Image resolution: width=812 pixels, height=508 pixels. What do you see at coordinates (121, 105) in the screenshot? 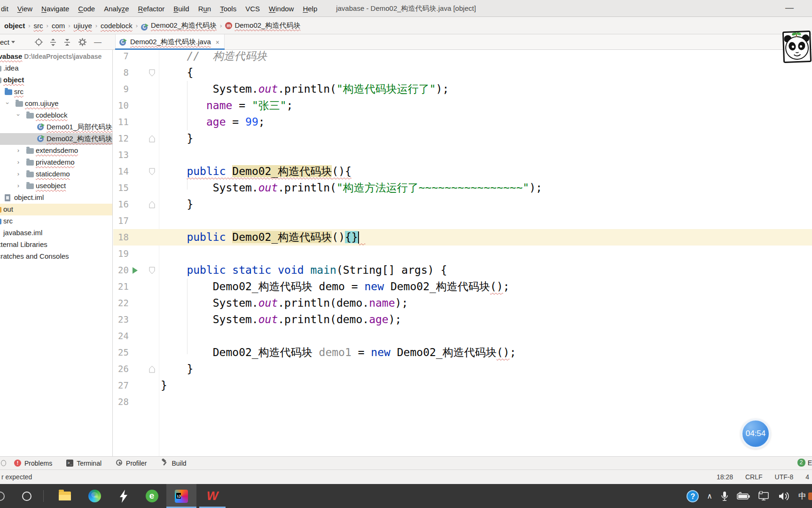
I see `line-number: 10` at bounding box center [121, 105].